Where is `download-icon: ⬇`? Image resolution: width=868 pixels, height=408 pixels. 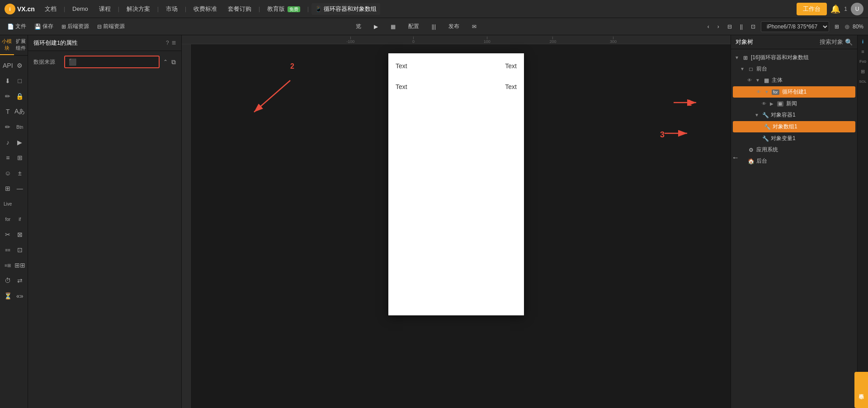
download-icon: ⬇ is located at coordinates (8, 81).